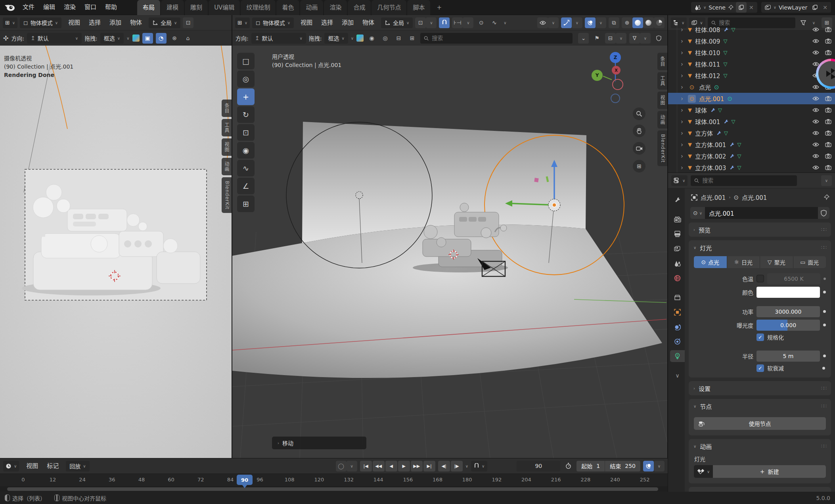 The width and height of the screenshot is (835, 504). What do you see at coordinates (788, 292) in the screenshot?
I see `color-swatch` at bounding box center [788, 292].